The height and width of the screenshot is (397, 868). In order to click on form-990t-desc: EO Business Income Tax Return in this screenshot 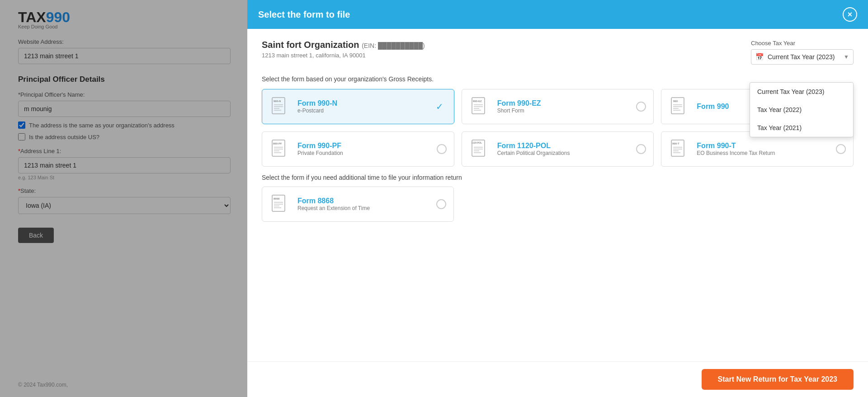, I will do `click(763, 153)`.